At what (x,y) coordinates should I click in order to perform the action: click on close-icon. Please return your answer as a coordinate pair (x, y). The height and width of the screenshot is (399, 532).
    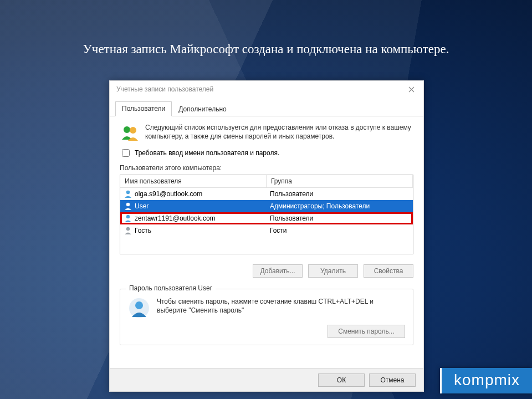
    Looking at the image, I should click on (411, 90).